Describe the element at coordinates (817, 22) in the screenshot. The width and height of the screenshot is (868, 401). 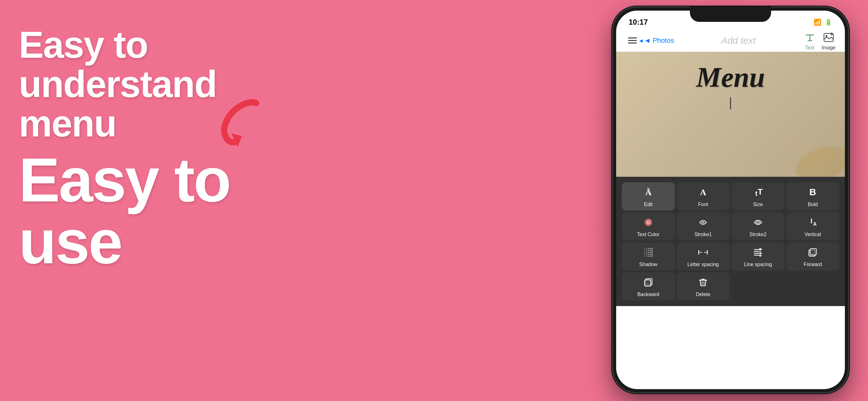
I see `wifi-icon: 📶` at that location.